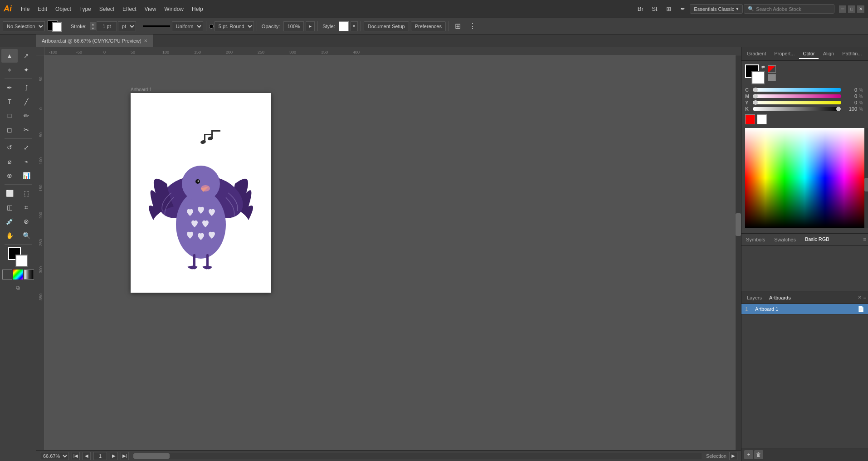  I want to click on selection-tool: ▲, so click(10, 56).